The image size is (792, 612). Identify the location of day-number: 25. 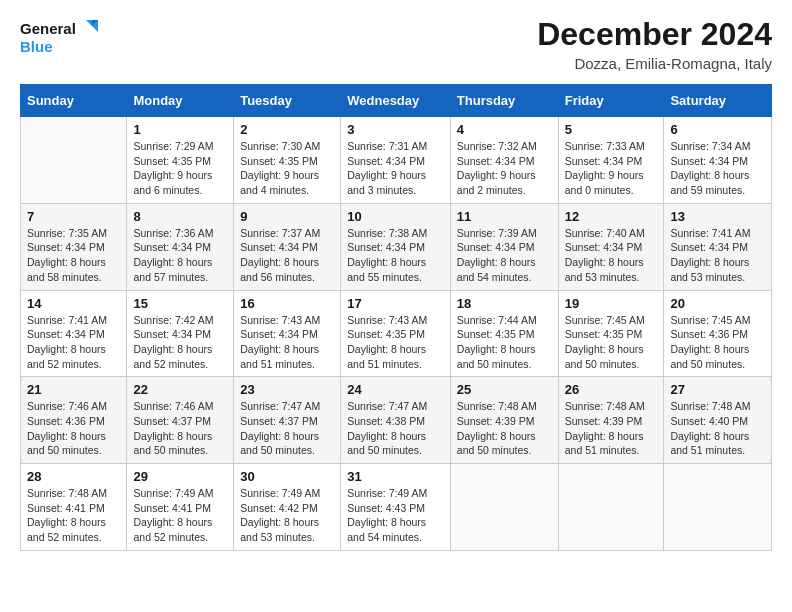
(504, 390).